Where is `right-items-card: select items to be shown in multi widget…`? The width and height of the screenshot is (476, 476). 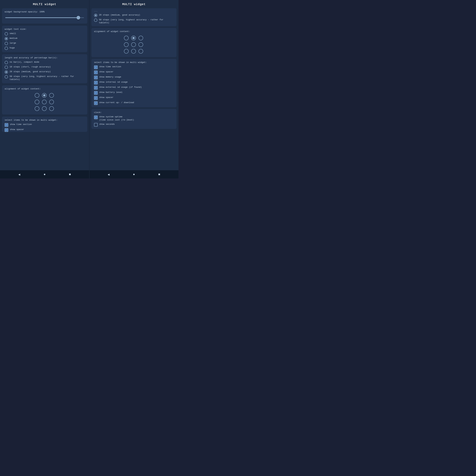
right-items-card: select items to be shown in multi widget… is located at coordinates (134, 83).